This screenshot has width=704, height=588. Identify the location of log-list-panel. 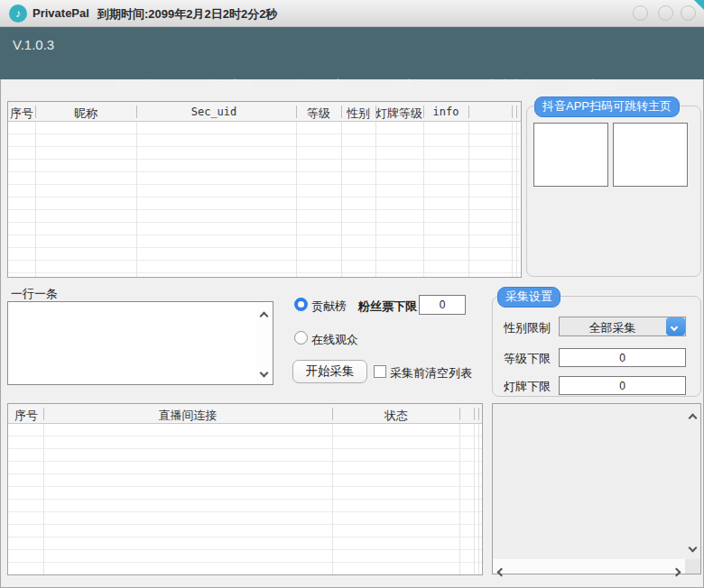
(597, 489).